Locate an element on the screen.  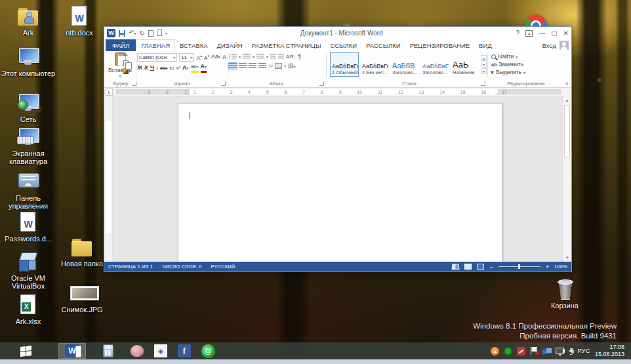
show-hidden-icons-button: ▲ is located at coordinates (495, 352).